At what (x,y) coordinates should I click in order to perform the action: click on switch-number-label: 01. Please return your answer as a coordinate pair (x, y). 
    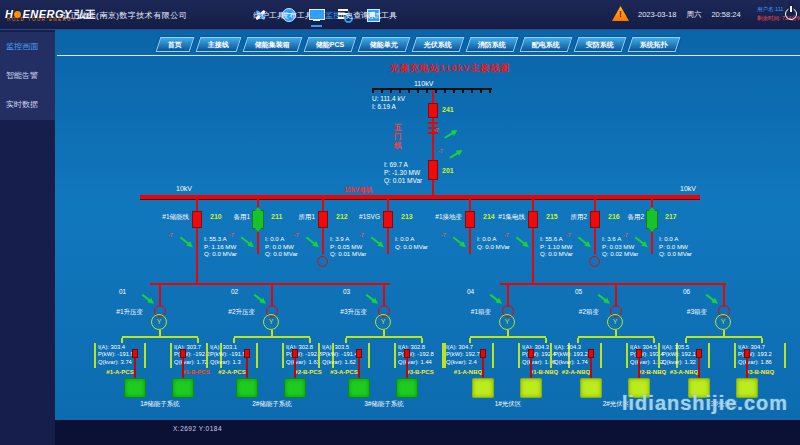
    Looking at the image, I should click on (122, 292).